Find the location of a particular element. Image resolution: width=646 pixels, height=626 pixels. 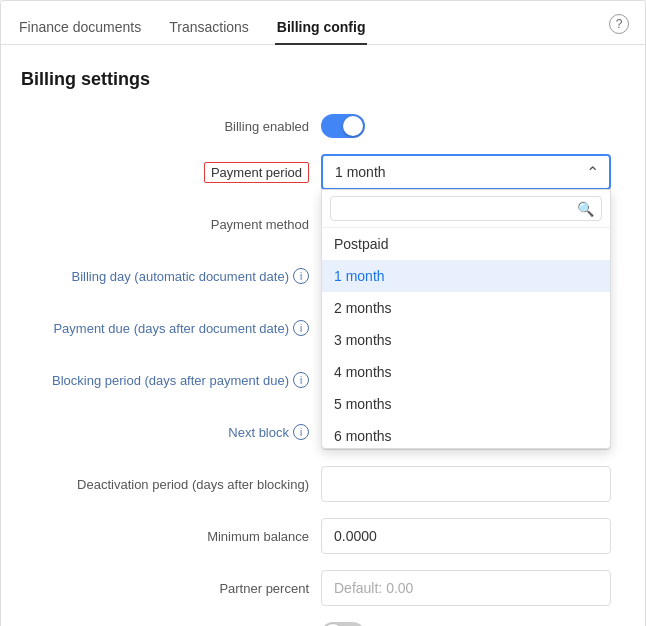

dropdown-option-5months: 5 months is located at coordinates (466, 404).